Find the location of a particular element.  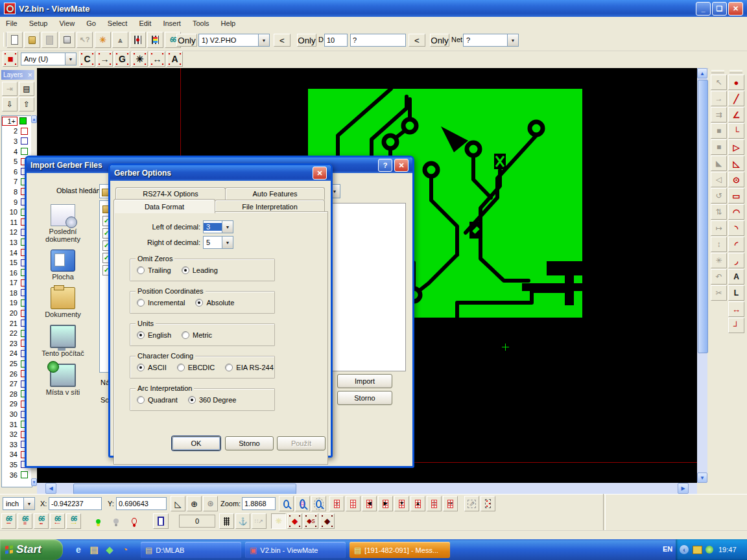

menu-help: Help is located at coordinates (228, 23).